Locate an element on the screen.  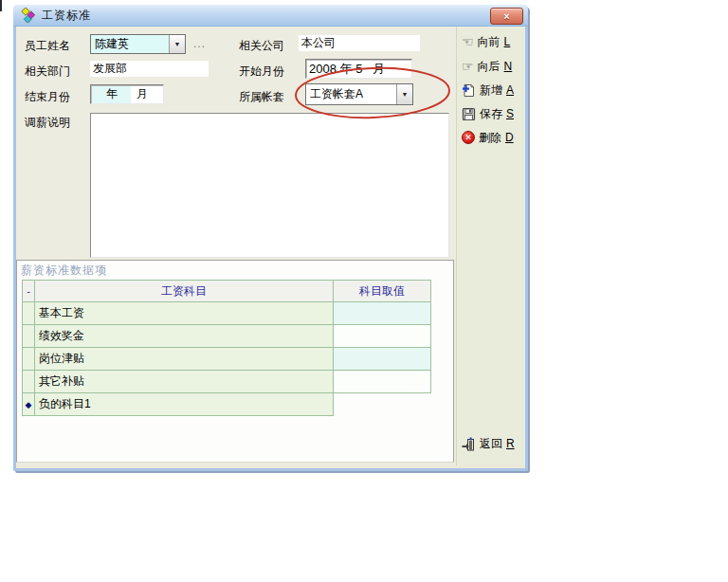
sidebar: ☜ 向前 L ☞ 向后 N 新增 A is located at coordinates (491, 246).